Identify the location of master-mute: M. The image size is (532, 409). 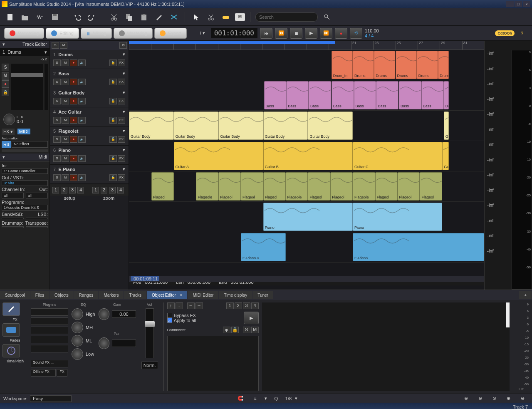
(64, 45).